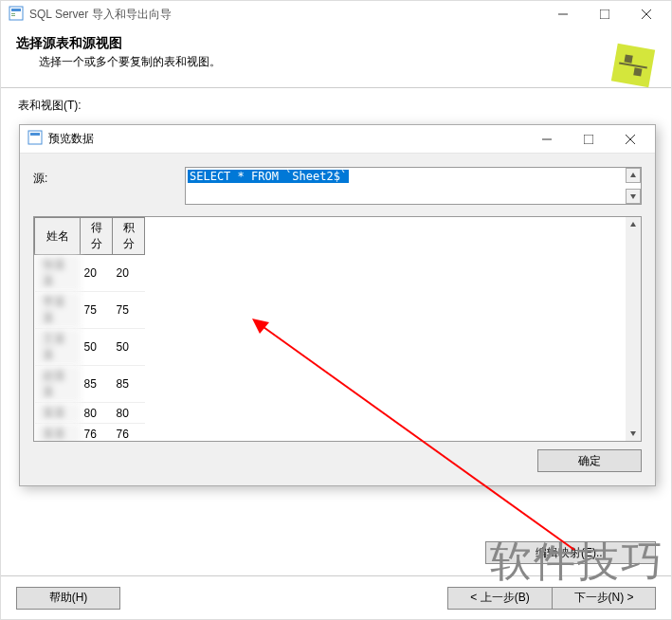 The height and width of the screenshot is (620, 672). I want to click on preview-close-button, so click(630, 139).